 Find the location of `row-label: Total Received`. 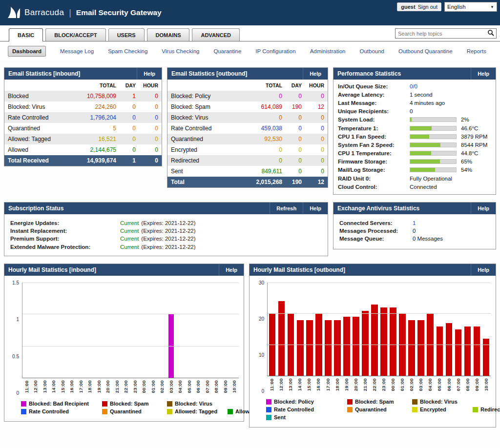

row-label: Total Received is located at coordinates (39, 161).